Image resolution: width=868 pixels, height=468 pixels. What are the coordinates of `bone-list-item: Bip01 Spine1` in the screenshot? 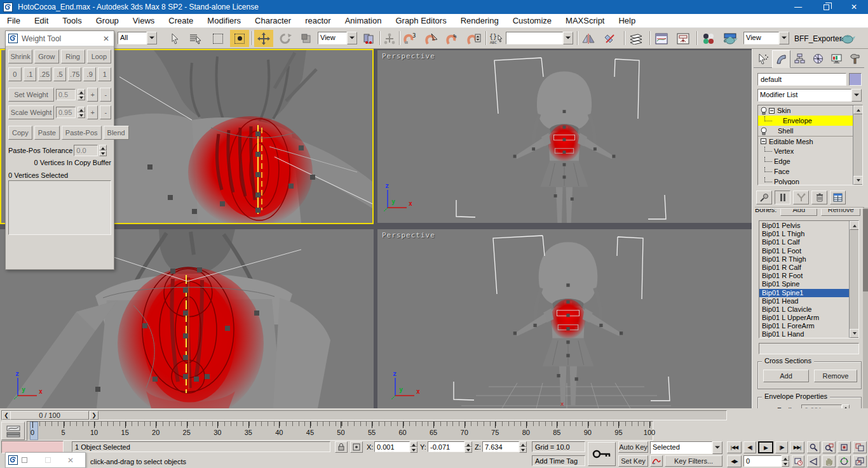 It's located at (804, 293).